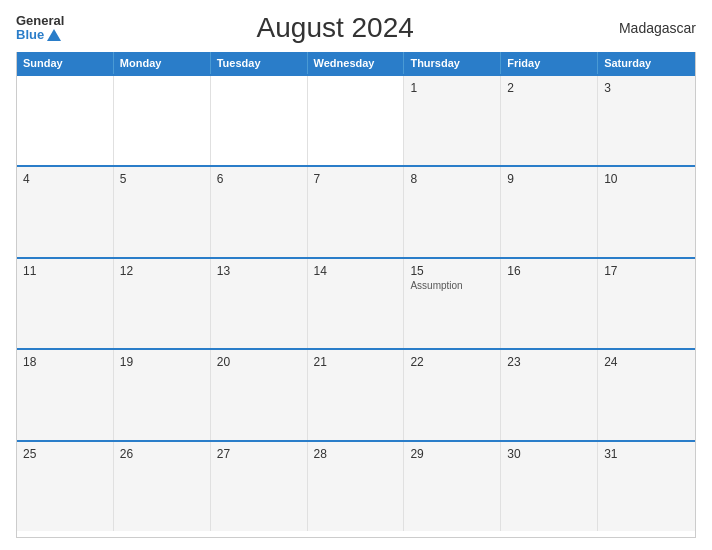 This screenshot has height=550, width=712. What do you see at coordinates (646, 486) in the screenshot?
I see `day-cell-4-6: 31` at bounding box center [646, 486].